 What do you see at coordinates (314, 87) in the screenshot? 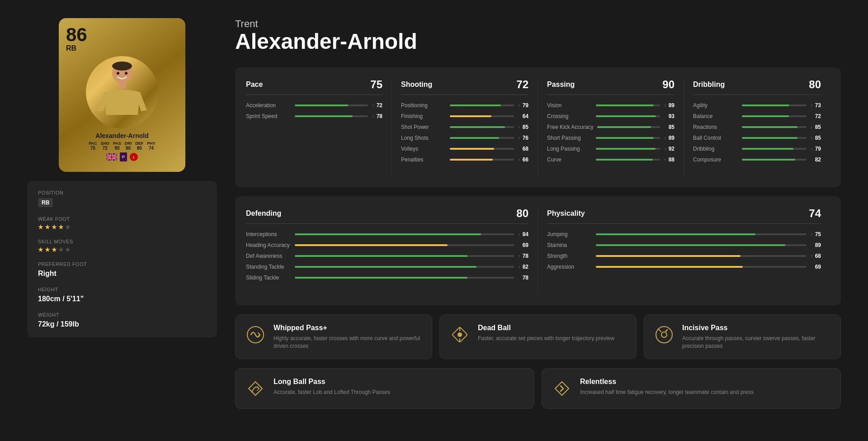
I see `category-header-pace: Pace75` at bounding box center [314, 87].